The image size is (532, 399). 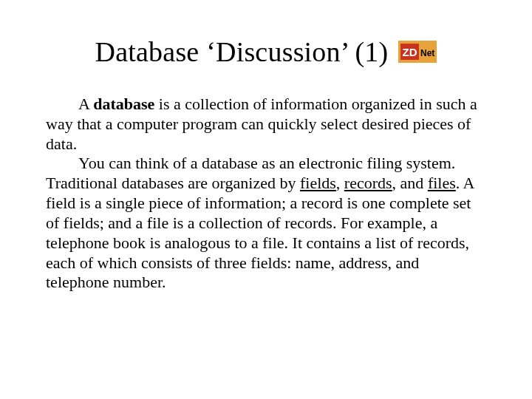 I want to click on term-files: files, so click(x=442, y=183).